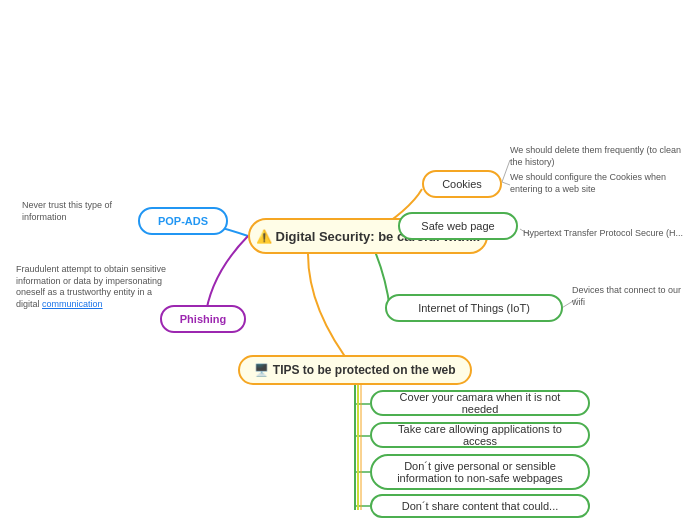 The width and height of the screenshot is (696, 520). What do you see at coordinates (480, 506) in the screenshot?
I see `tip4-node: Don´t share content that could...` at bounding box center [480, 506].